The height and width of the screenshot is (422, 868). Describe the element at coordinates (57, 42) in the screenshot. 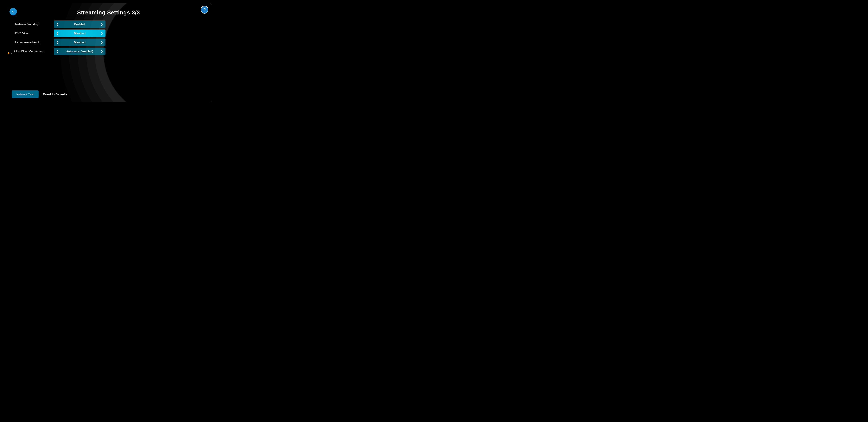

I see `uncompressed-audio-left-arrow: ❮` at that location.